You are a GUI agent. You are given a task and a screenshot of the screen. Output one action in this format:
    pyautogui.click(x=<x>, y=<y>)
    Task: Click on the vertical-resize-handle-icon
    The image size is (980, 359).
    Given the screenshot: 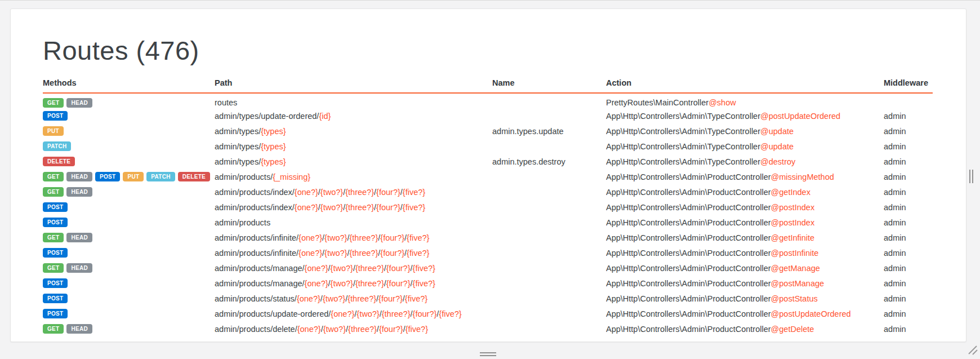 What is the action you would take?
    pyautogui.click(x=971, y=176)
    